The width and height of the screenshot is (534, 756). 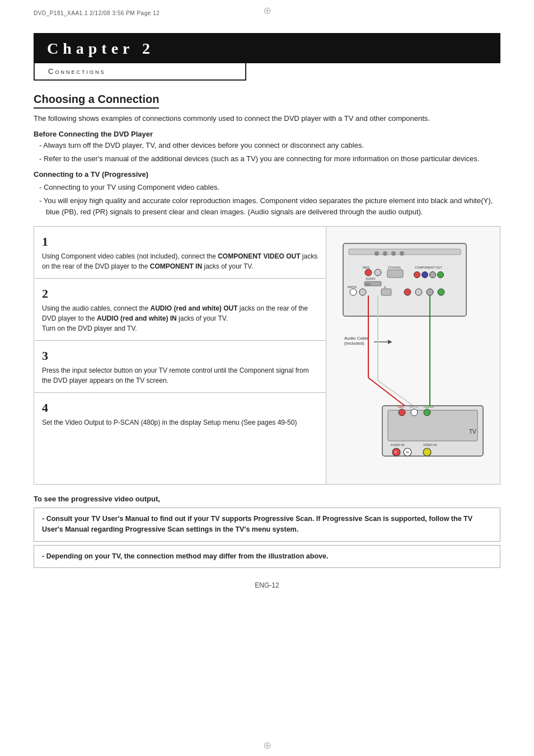 I want to click on tv-heading: Connecting to a TV (Progressive), so click(x=267, y=175).